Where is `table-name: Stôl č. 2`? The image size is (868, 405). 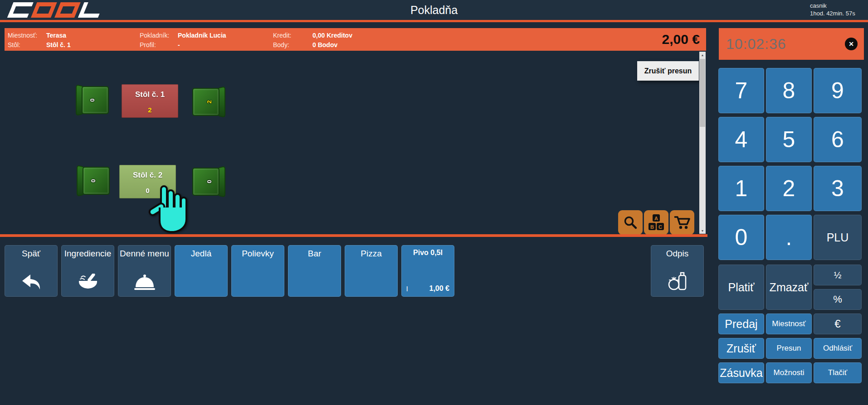 table-name: Stôl č. 2 is located at coordinates (148, 175).